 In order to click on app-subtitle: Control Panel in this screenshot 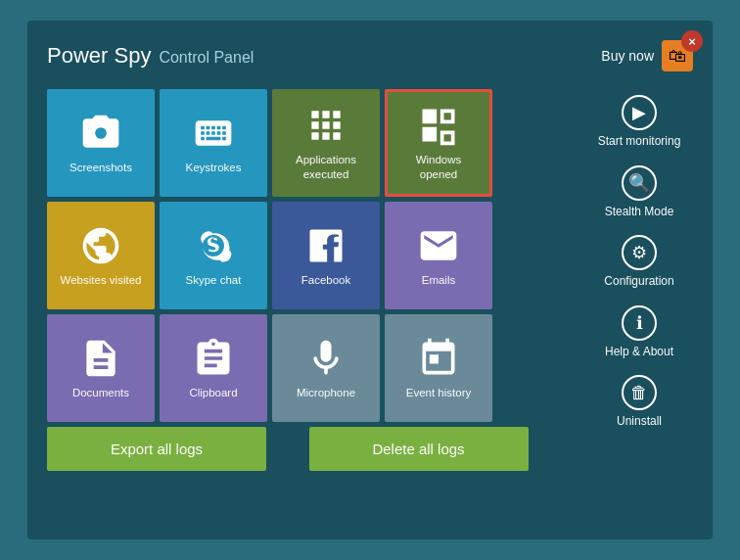, I will do `click(206, 58)`.